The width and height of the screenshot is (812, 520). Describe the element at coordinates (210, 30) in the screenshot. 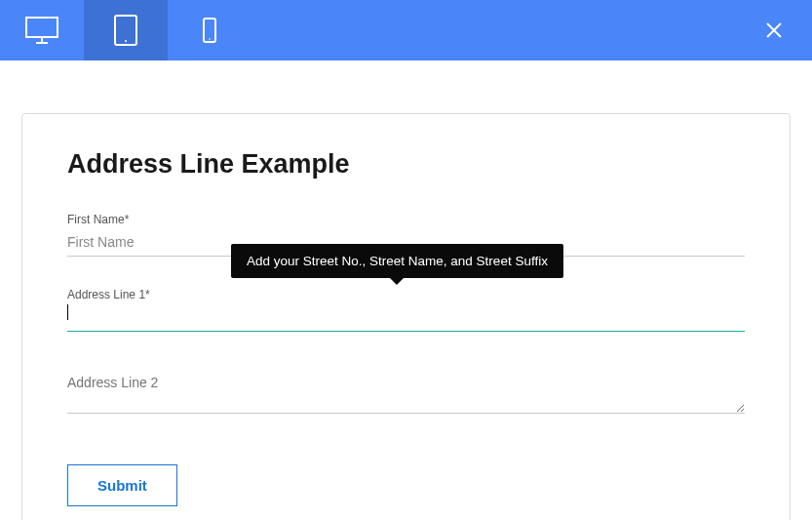

I see `mobile-view-button` at that location.